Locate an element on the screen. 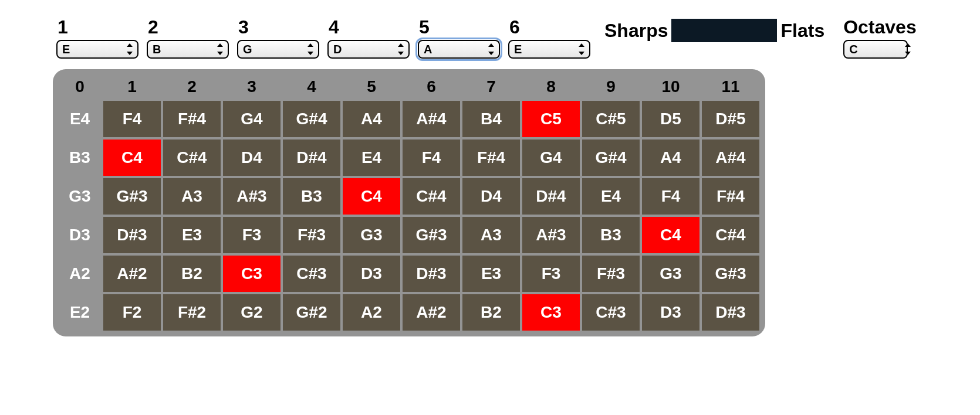 The width and height of the screenshot is (980, 415). string-row: G3G#3A3A#3B3C4C#4D4D#4E4F4F#4 is located at coordinates (409, 196).